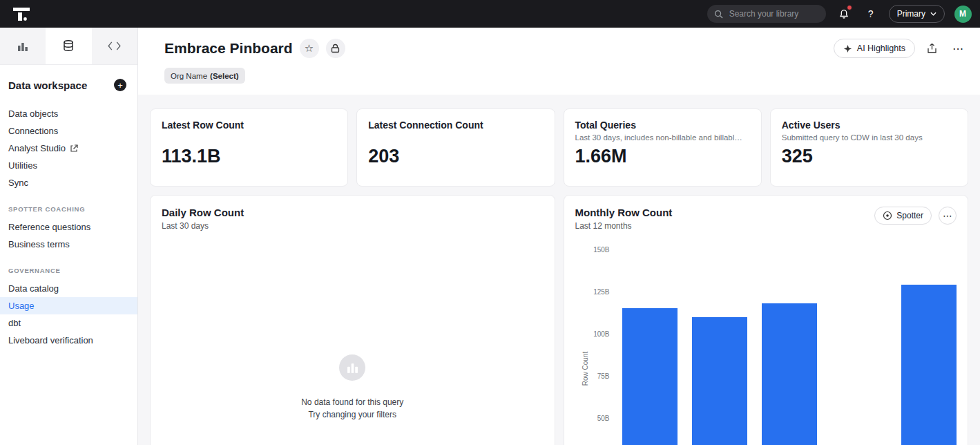  I want to click on bar-chart-icon, so click(23, 46).